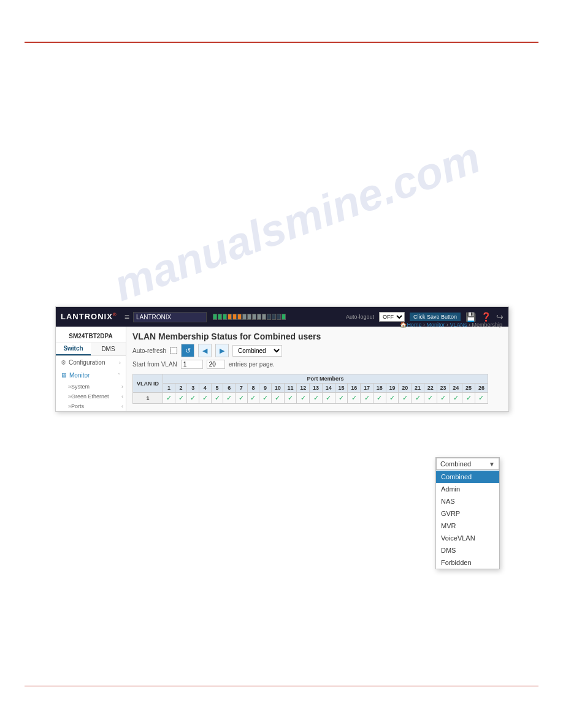 This screenshot has height=728, width=563. Describe the element at coordinates (393, 398) in the screenshot. I see `port-member-19: ✓` at that location.